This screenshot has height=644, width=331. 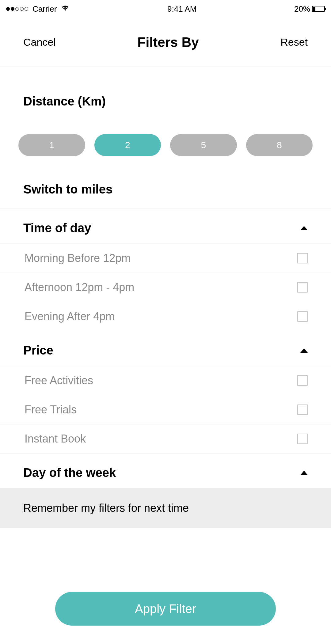 I want to click on status-left: Carrier, so click(x=38, y=9).